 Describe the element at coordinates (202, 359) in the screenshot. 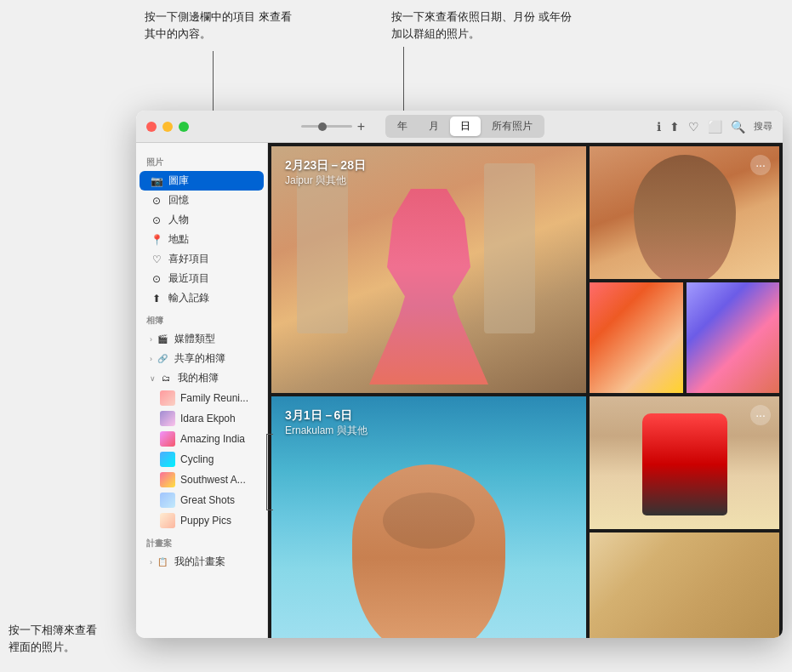

I see `sidebar-item-shared-albums: › 🔗 共享的相簿` at that location.